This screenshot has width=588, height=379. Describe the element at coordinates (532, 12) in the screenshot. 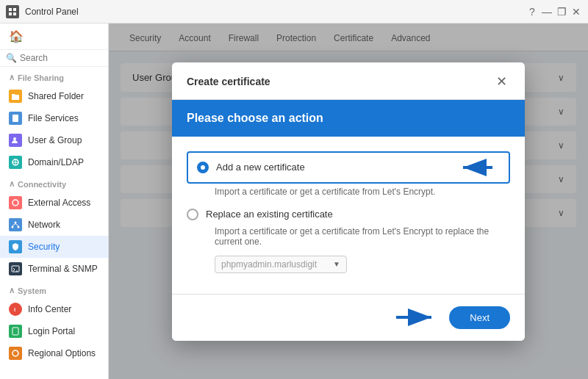

I see `help-button: ?` at that location.